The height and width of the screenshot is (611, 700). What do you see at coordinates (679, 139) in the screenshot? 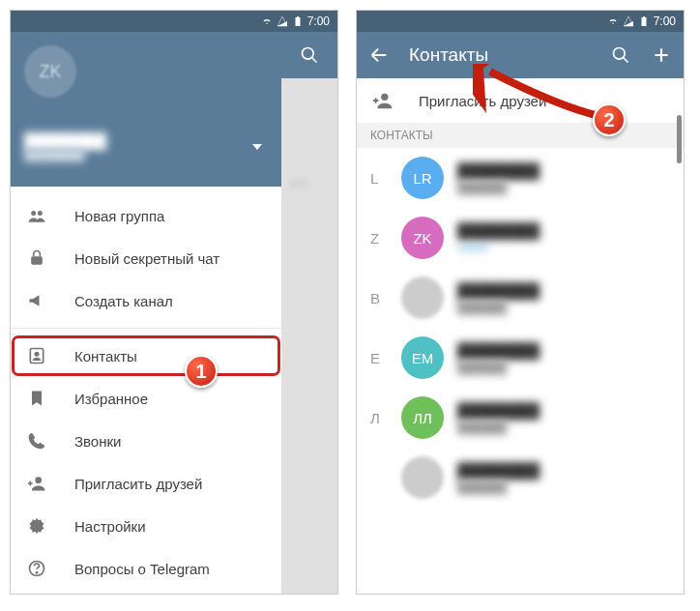
I see `scrollbar` at bounding box center [679, 139].